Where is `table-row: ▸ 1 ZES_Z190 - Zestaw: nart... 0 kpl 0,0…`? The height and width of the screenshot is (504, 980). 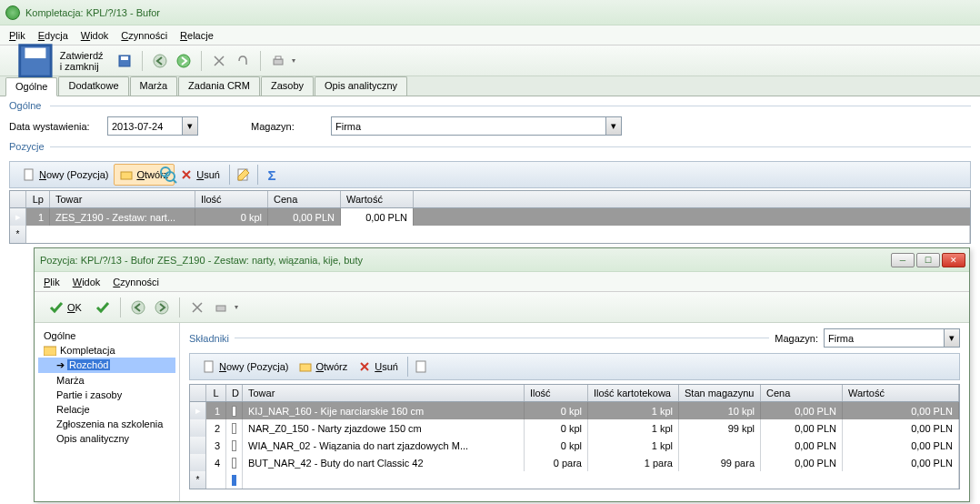 table-row: ▸ 1 ZES_Z190 - Zestaw: nart... 0 kpl 0,0… is located at coordinates (490, 217).